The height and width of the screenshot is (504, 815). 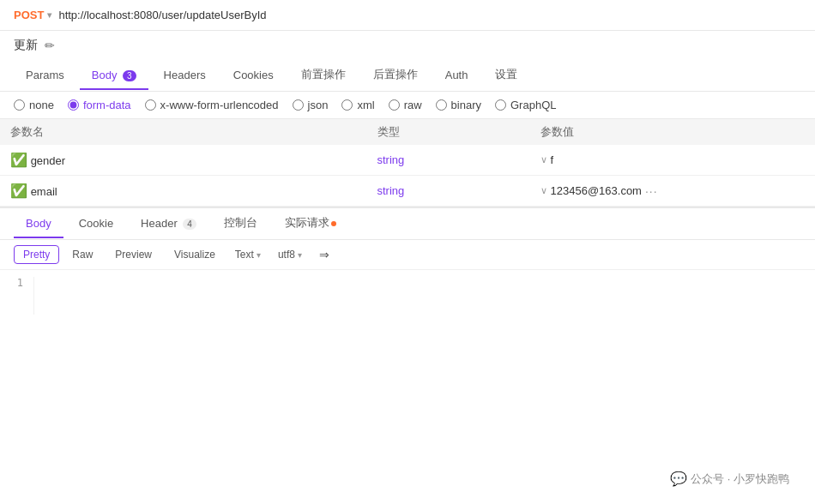 What do you see at coordinates (334, 224) in the screenshot?
I see `actual-request-dot` at bounding box center [334, 224].